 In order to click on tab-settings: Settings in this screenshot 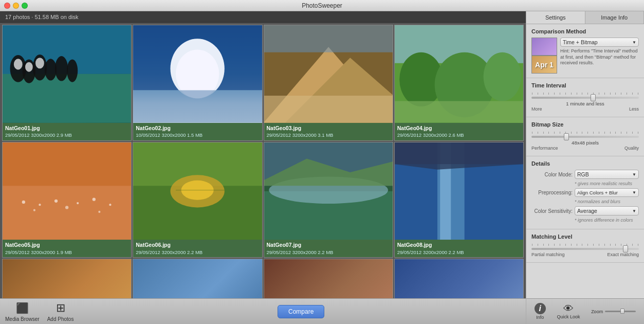, I will do `click(556, 17)`.